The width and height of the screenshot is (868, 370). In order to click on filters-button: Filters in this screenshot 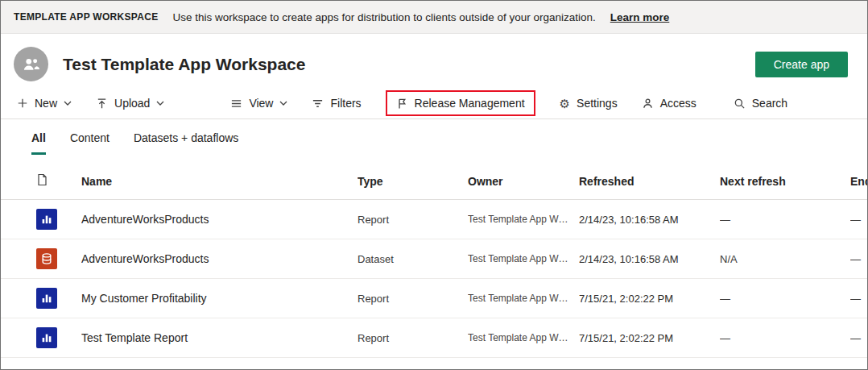, I will do `click(337, 103)`.